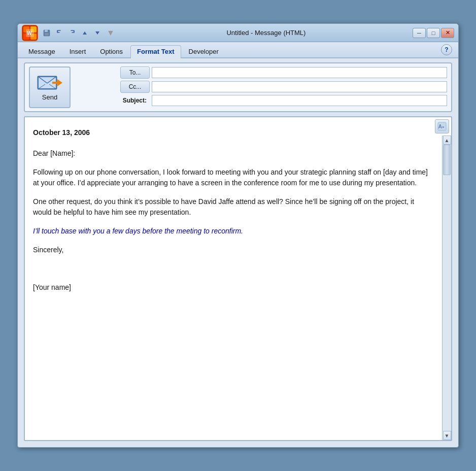  What do you see at coordinates (299, 100) in the screenshot?
I see `subject-input` at bounding box center [299, 100].